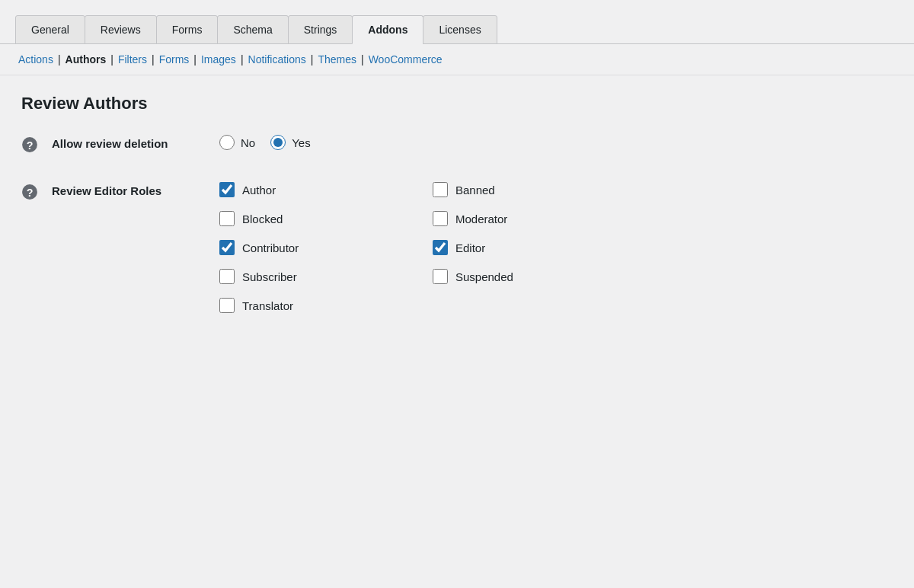 This screenshot has width=914, height=588. I want to click on tab-reviews: Reviews, so click(120, 30).